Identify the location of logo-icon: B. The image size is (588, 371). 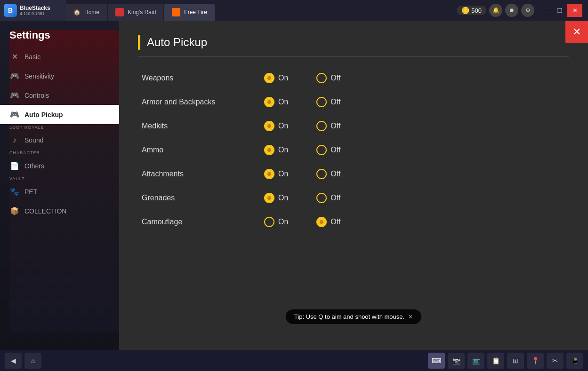
(10, 10).